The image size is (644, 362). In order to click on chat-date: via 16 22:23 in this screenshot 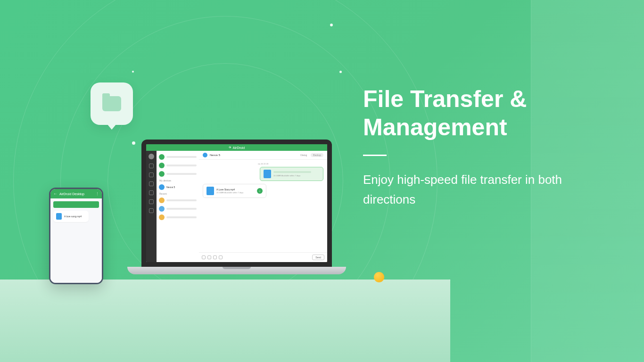, I will do `click(263, 164)`.